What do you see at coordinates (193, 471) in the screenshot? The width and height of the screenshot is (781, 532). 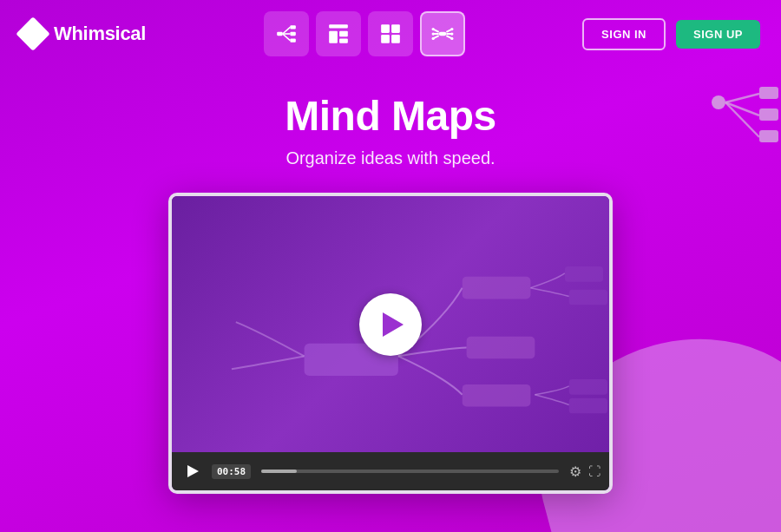 I see `video-play-button` at bounding box center [193, 471].